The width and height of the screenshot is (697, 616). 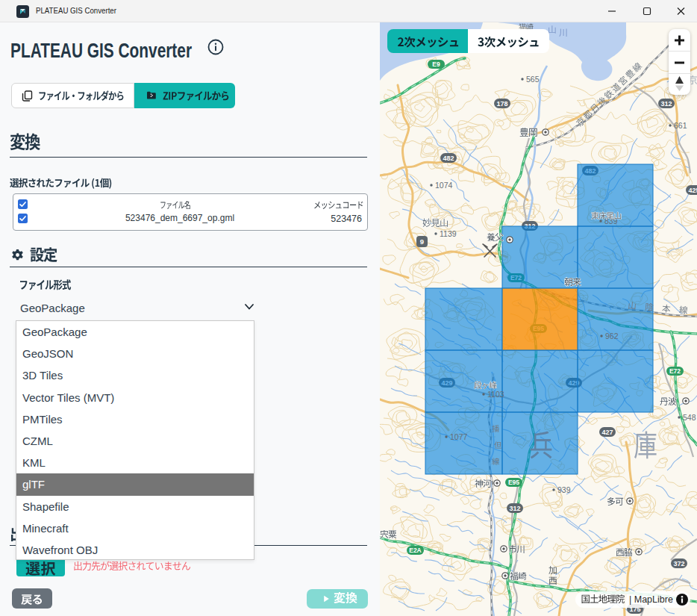 What do you see at coordinates (612, 336) in the screenshot?
I see `svg-text: 962` at bounding box center [612, 336].